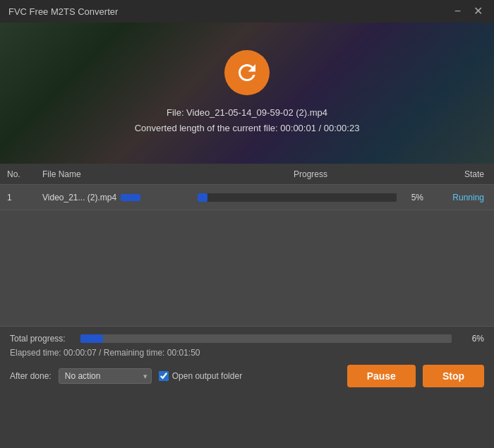  What do you see at coordinates (297, 198) in the screenshot?
I see `row-progress-bar-bg` at bounding box center [297, 198].